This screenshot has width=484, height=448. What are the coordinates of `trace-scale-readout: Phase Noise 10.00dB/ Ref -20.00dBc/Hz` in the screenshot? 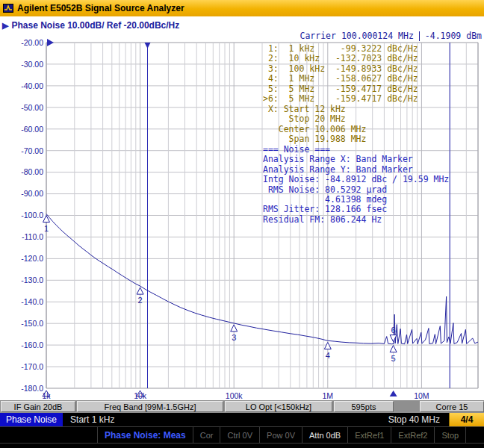 It's located at (96, 25).